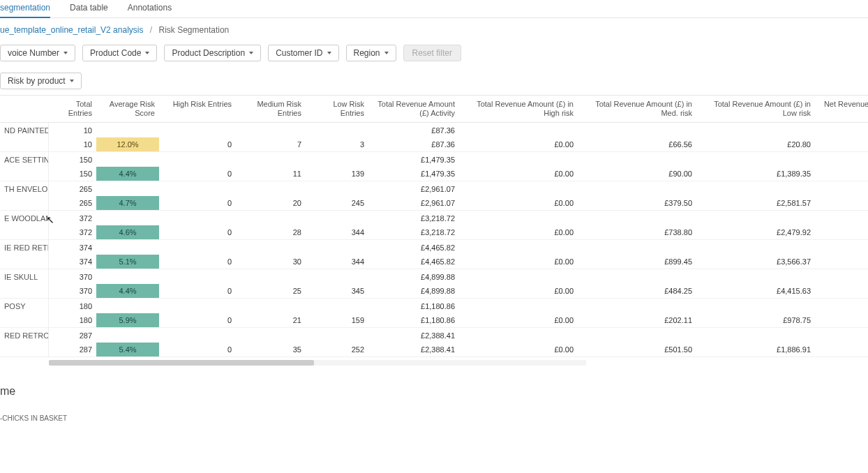 The width and height of the screenshot is (868, 473). Describe the element at coordinates (433, 53) in the screenshot. I see `reset-filter-button: Reset filter` at that location.